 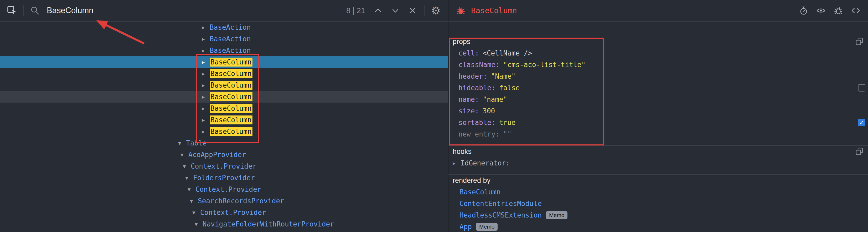 I want to click on next-match-icon, so click(x=395, y=10).